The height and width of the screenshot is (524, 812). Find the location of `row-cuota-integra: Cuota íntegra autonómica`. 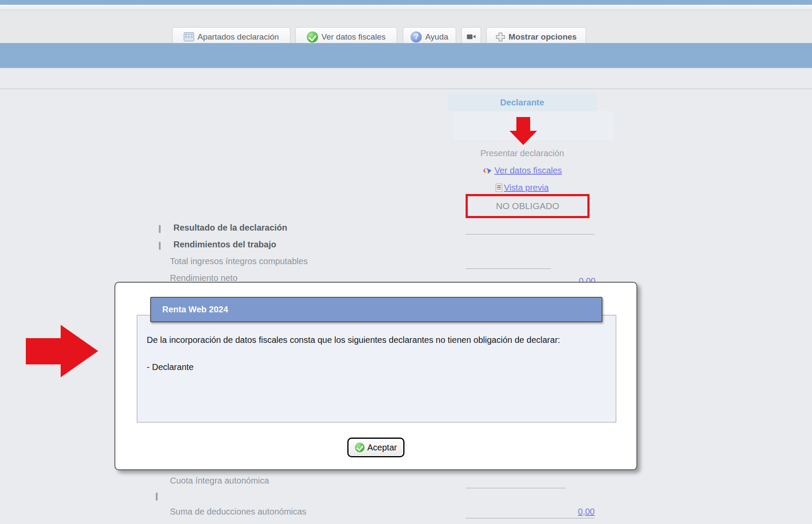

row-cuota-integra: Cuota íntegra autonómica is located at coordinates (219, 481).